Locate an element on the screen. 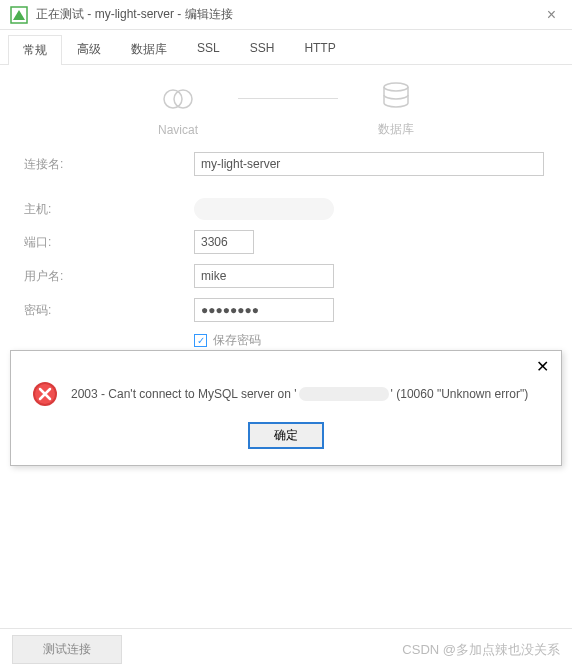  connection-name-label: 连接名: is located at coordinates (109, 164).